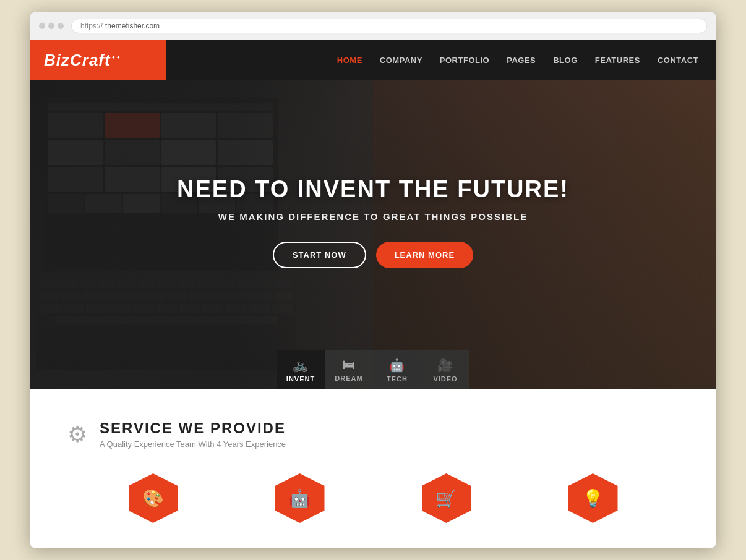  Describe the element at coordinates (299, 498) in the screenshot. I see `android-icon: 🤖` at that location.